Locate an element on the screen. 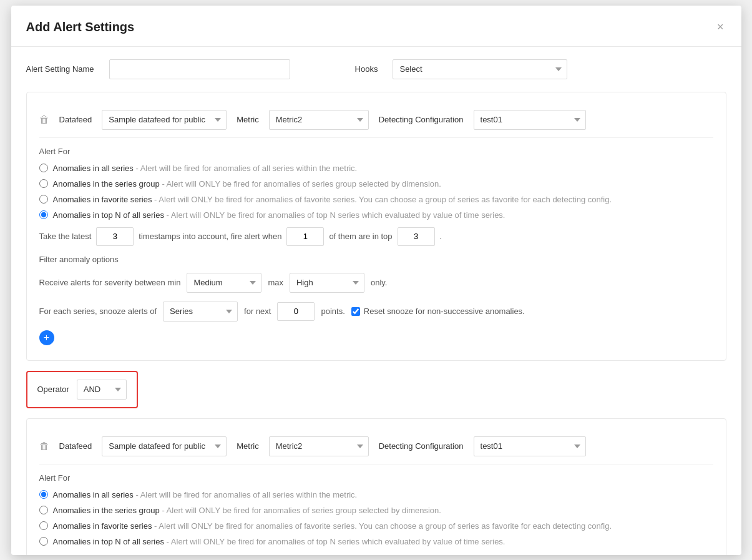 The image size is (752, 560). section2-radio-3: Anomalies in favorite series - Alert wil… is located at coordinates (376, 526).